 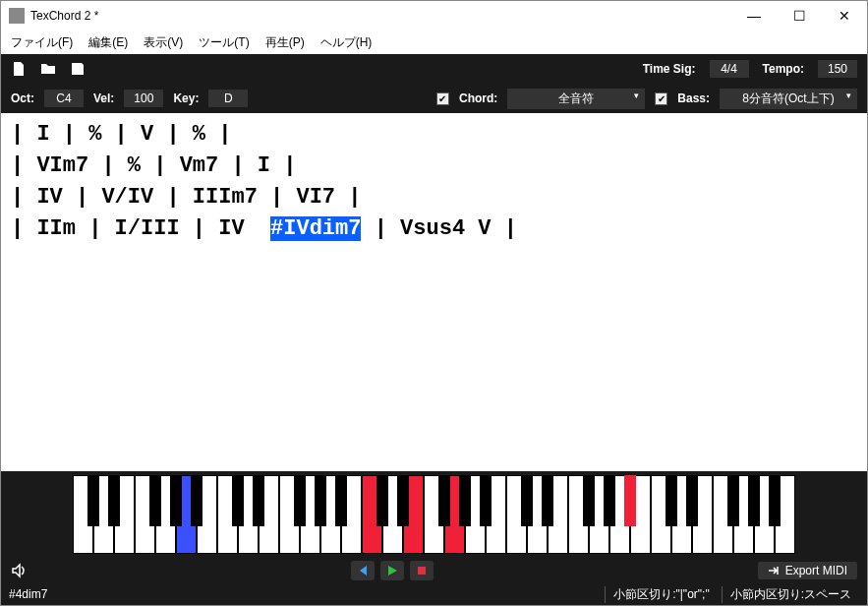 I want to click on menu-tool: ツール(T), so click(x=224, y=43).